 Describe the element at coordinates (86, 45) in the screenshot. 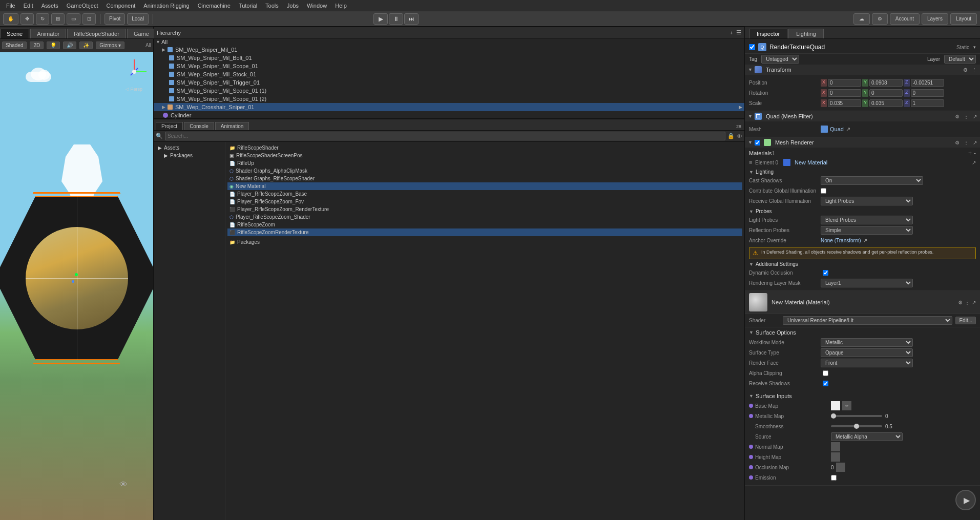

I see `fx-button: ✨` at that location.